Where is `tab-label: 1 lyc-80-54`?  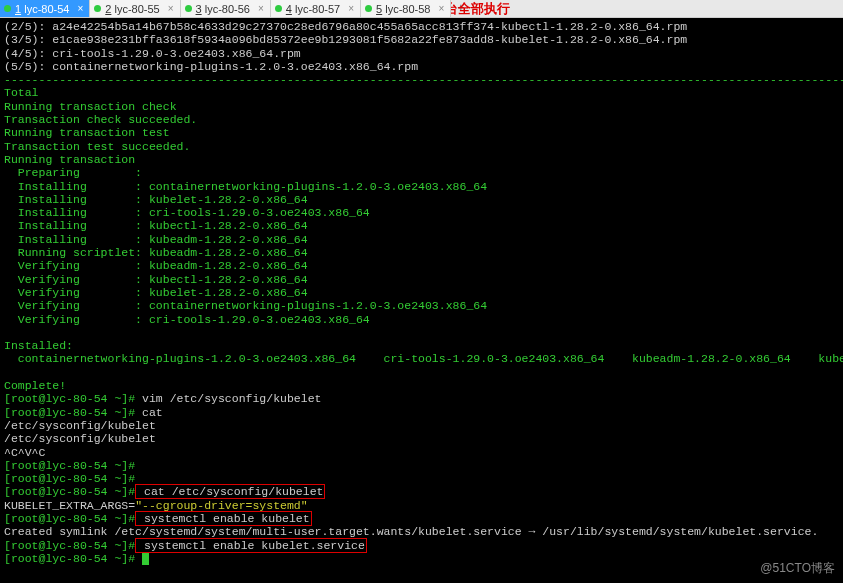
tab-label: 1 lyc-80-54 is located at coordinates (42, 9).